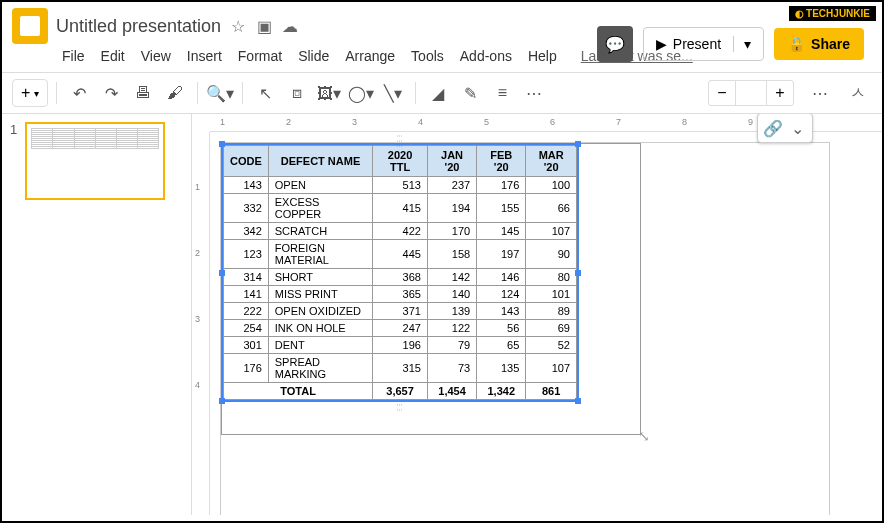 This screenshot has height=523, width=884. What do you see at coordinates (222, 144) in the screenshot?
I see `handle-tl` at bounding box center [222, 144].